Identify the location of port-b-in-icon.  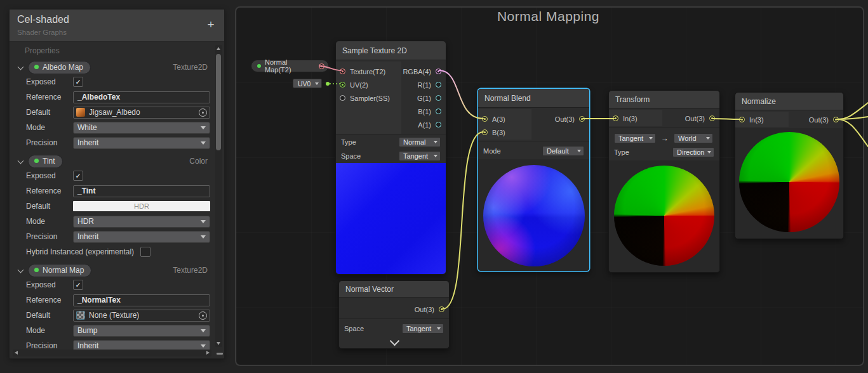
(485, 132).